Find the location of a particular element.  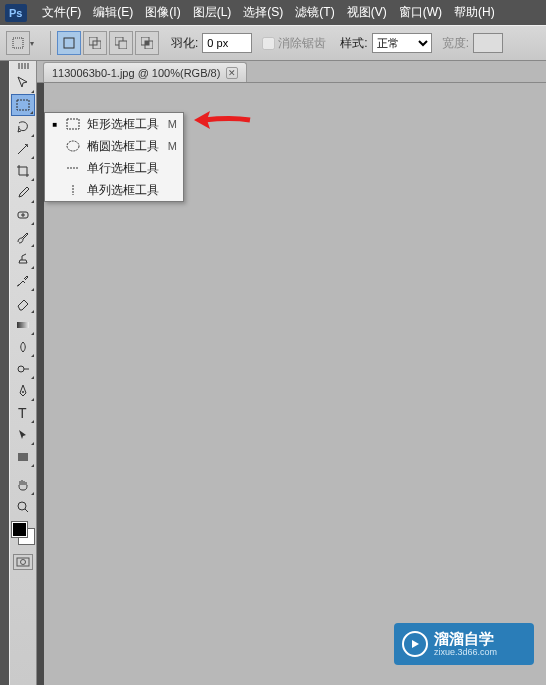

options-bar: ▾ 羽化: 消除锯齿 样式: 正常 宽度: is located at coordinates (273, 43).